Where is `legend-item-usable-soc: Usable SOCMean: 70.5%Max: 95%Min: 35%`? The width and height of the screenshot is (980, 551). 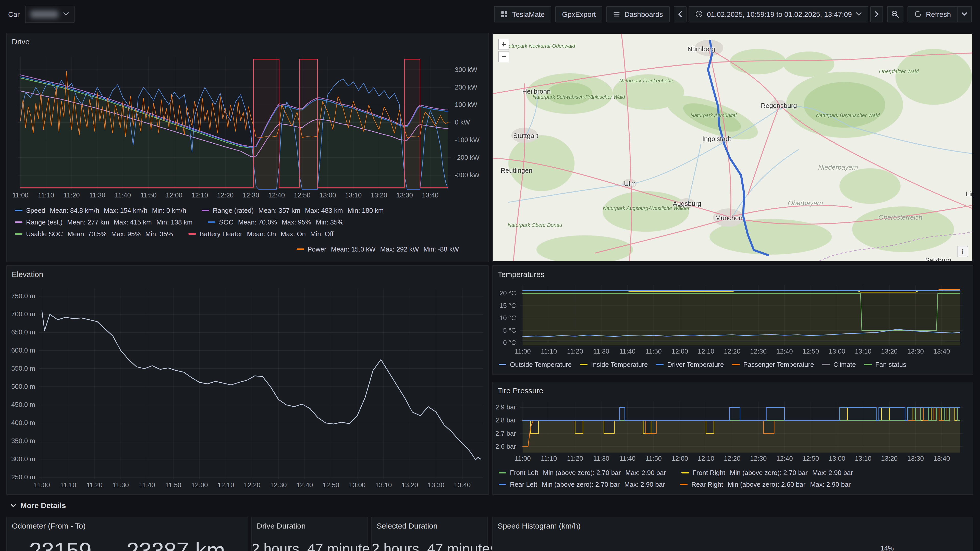 legend-item-usable-soc: Usable SOCMean: 70.5%Max: 95%Min: 35% is located at coordinates (94, 234).